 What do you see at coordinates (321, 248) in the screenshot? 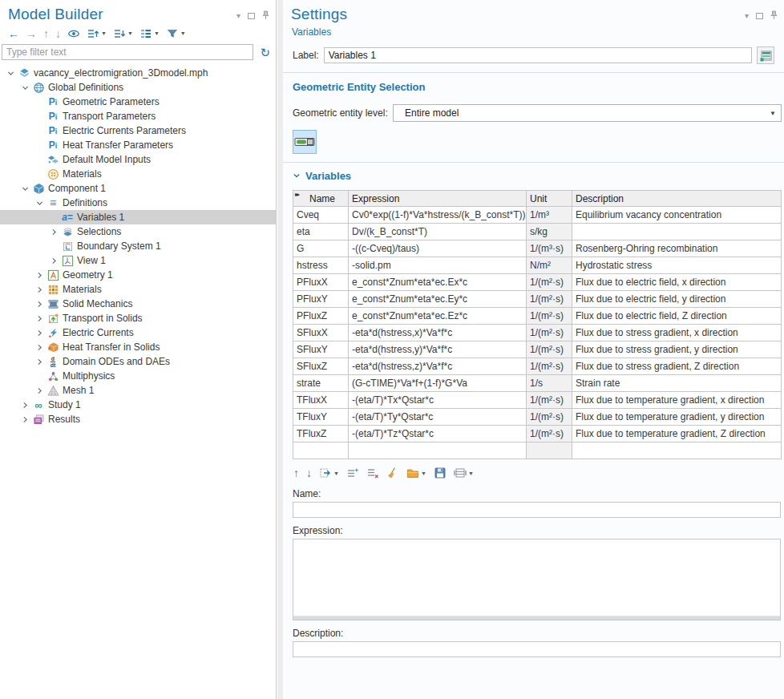
I see `cell-name: G` at bounding box center [321, 248].